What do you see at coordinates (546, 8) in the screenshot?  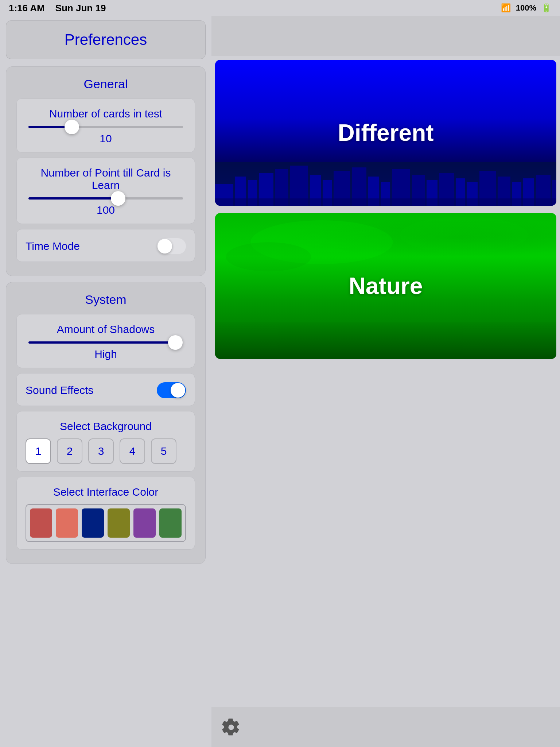 I see `battery-icon: 🔋` at bounding box center [546, 8].